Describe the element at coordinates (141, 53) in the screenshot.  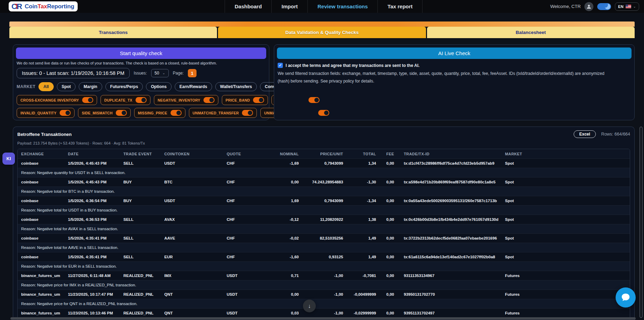
I see `start-quality-check-button: Start quality check` at that location.